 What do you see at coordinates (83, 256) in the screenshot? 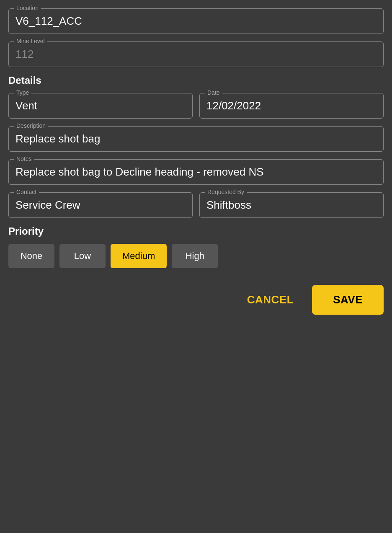
I see `priority-low-button: Low` at bounding box center [83, 256].